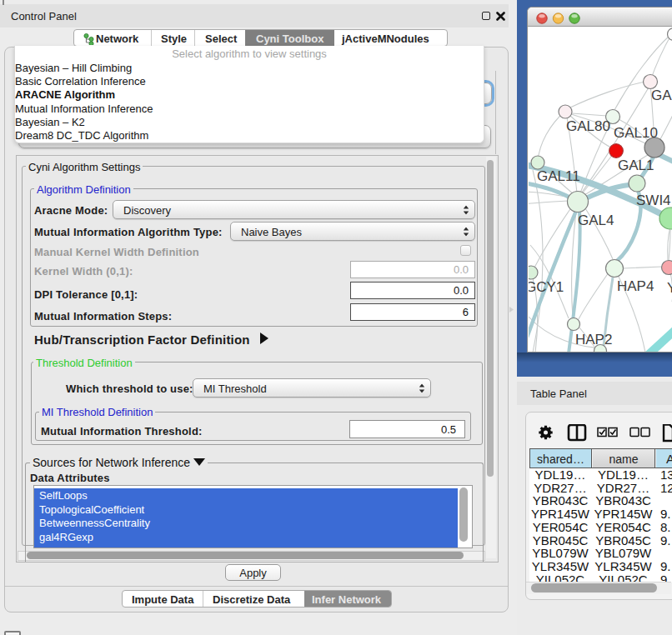  What do you see at coordinates (635, 287) in the screenshot?
I see `svg-text: HAP4` at bounding box center [635, 287].